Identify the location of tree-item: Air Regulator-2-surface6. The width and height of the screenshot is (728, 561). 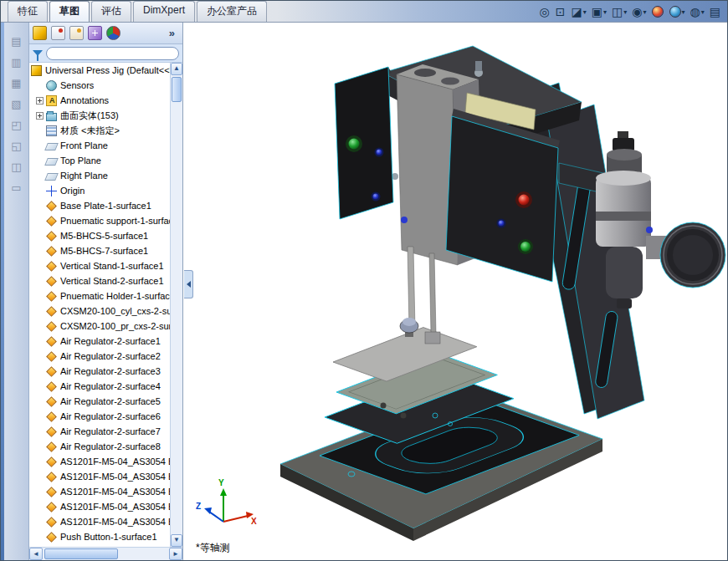
(100, 416).